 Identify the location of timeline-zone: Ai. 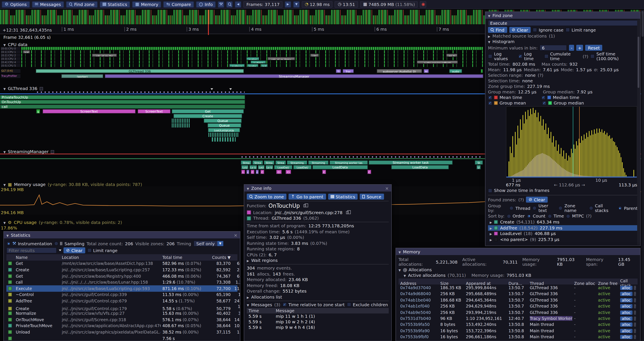
(426, 71).